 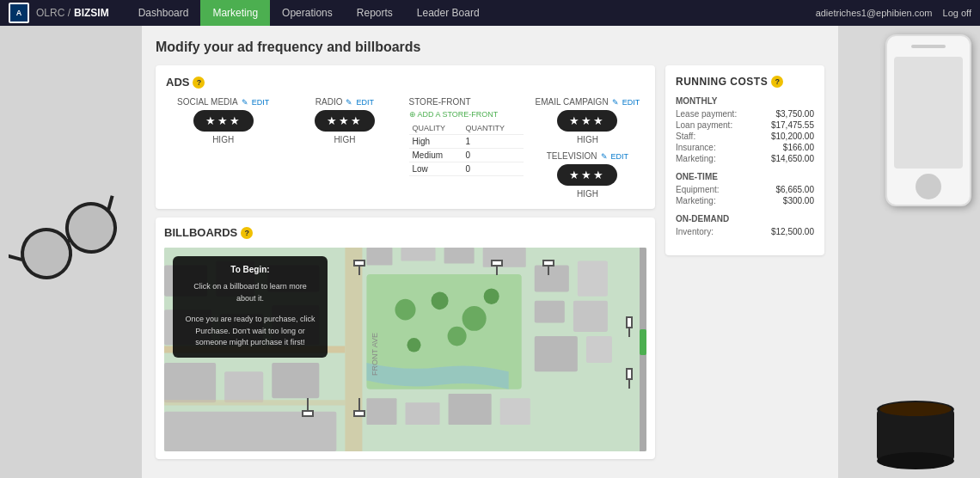 I want to click on costs-title: RUNNING COSTS, so click(x=722, y=82).